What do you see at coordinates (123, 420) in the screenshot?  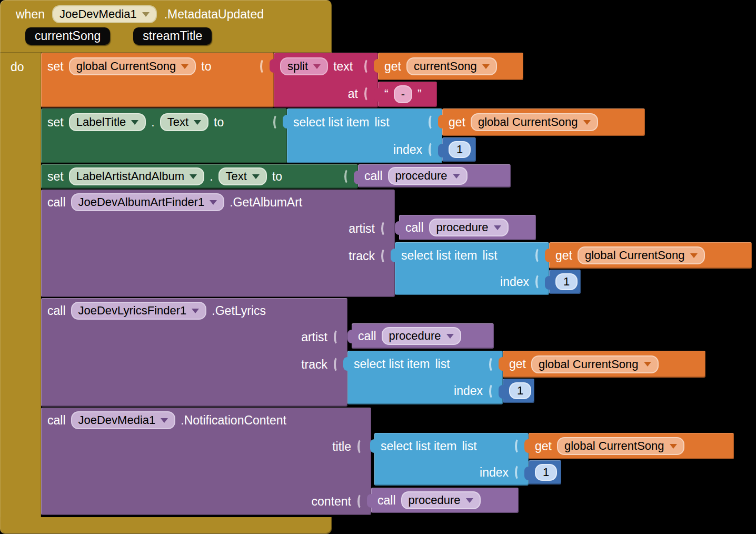 I see `component-dropdown: JoeDevMedia1` at bounding box center [123, 420].